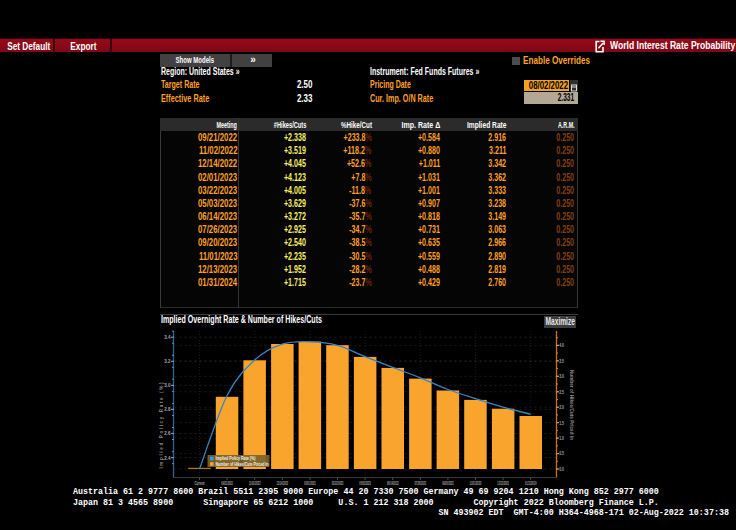  I want to click on svg-text: 12/14/2022, so click(283, 483).